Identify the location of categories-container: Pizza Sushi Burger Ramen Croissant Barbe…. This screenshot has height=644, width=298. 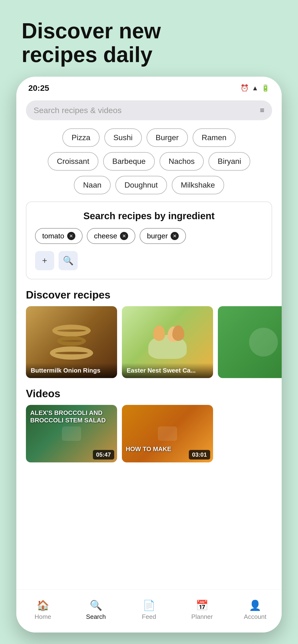
(149, 162).